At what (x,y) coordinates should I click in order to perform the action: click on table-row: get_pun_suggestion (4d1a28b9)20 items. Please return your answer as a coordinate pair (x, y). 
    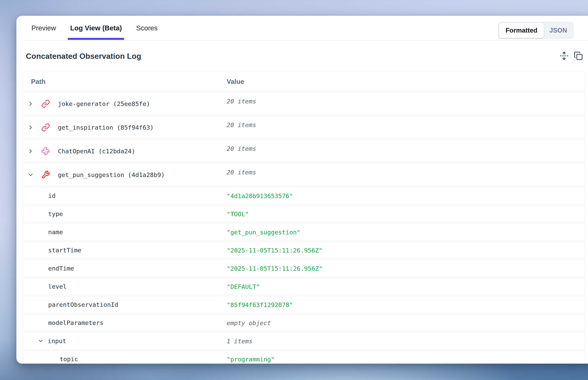
    Looking at the image, I should click on (304, 175).